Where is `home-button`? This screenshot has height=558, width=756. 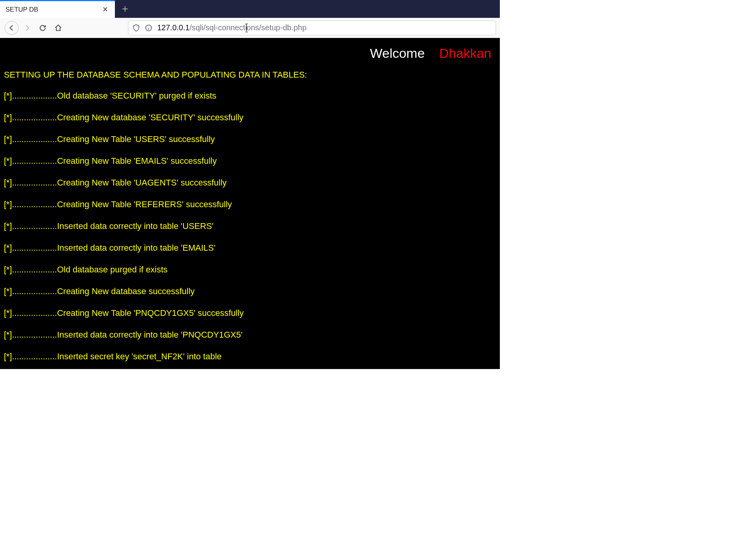 home-button is located at coordinates (58, 28).